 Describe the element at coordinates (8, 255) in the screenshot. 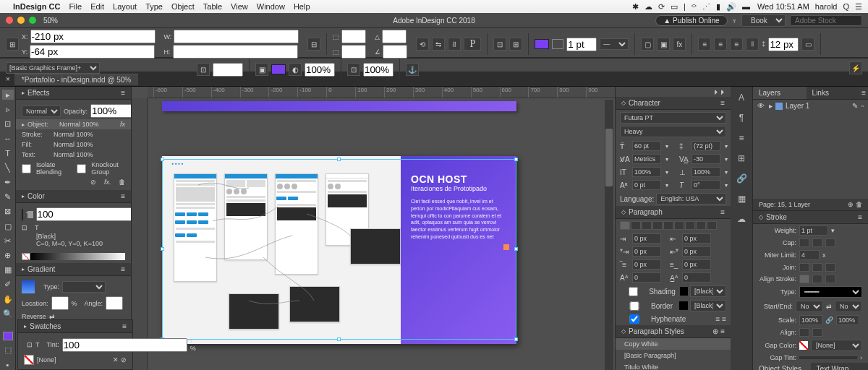

I see `free-transform-tool: ⊕` at that location.